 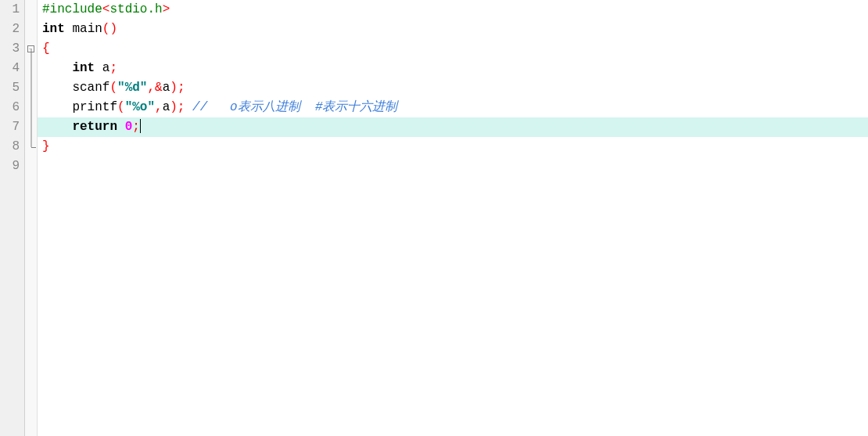 I want to click on number-token: 0, so click(x=129, y=127).